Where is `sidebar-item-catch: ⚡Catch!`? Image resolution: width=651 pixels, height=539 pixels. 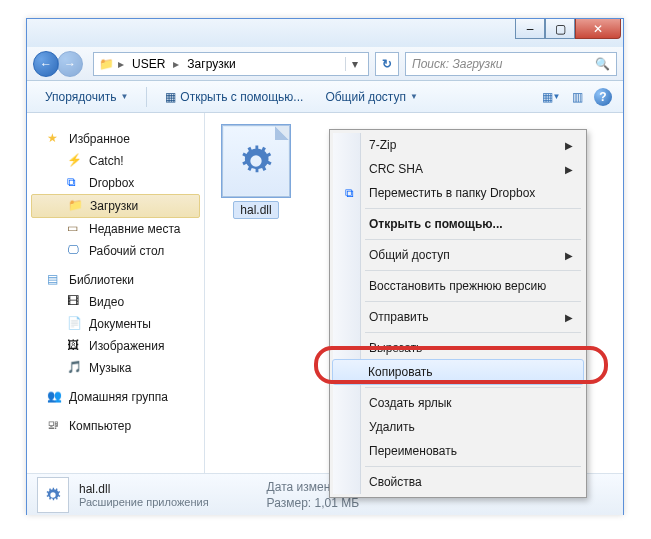 sidebar-item-catch: ⚡Catch! is located at coordinates (116, 161).